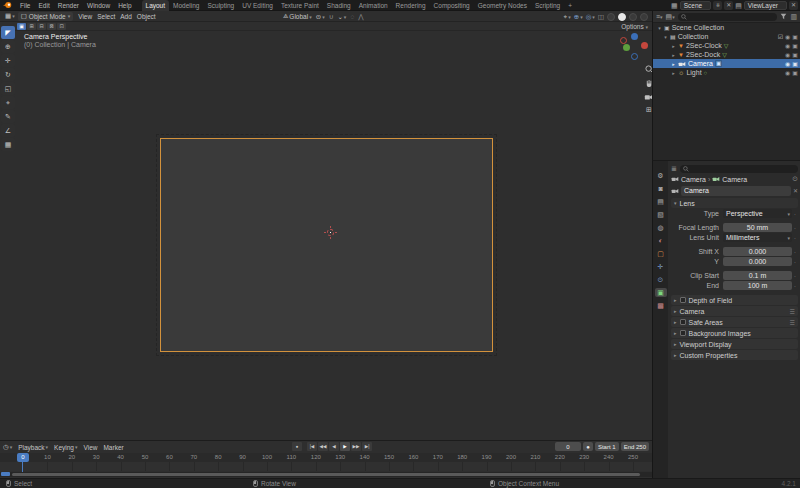 The height and width of the screenshot is (488, 800). What do you see at coordinates (186, 6) in the screenshot?
I see `tab-modeling: Modeling` at bounding box center [186, 6].